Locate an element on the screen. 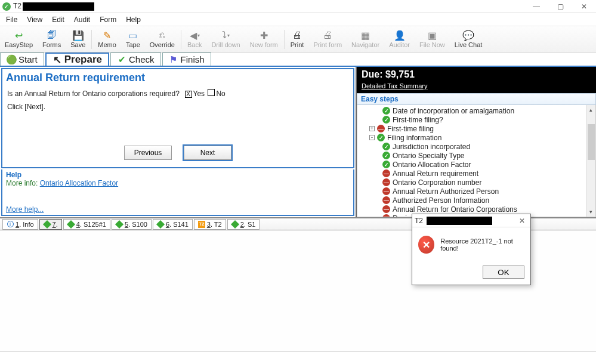  info-icon: i is located at coordinates (11, 224).